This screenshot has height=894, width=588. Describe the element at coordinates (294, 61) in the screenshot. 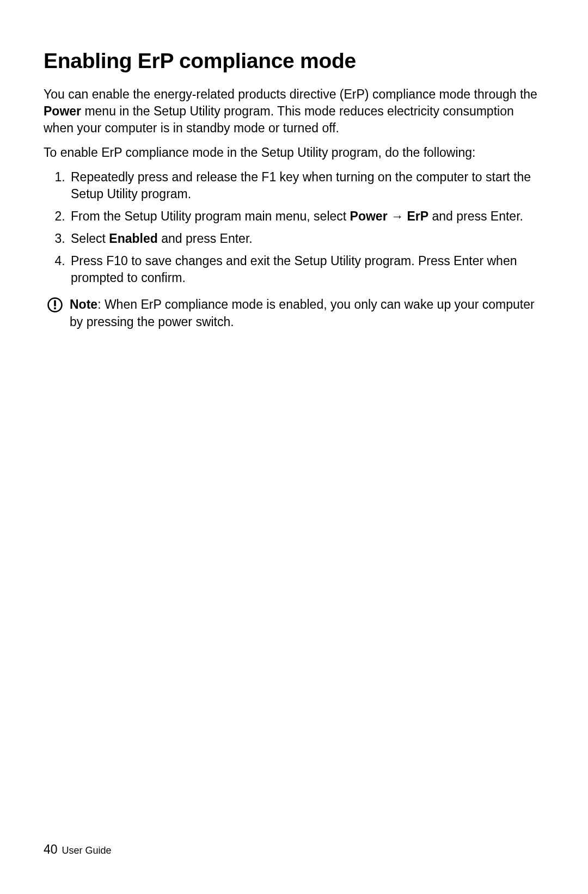

I see `page-title: Enabling ErP compliance mode` at that location.